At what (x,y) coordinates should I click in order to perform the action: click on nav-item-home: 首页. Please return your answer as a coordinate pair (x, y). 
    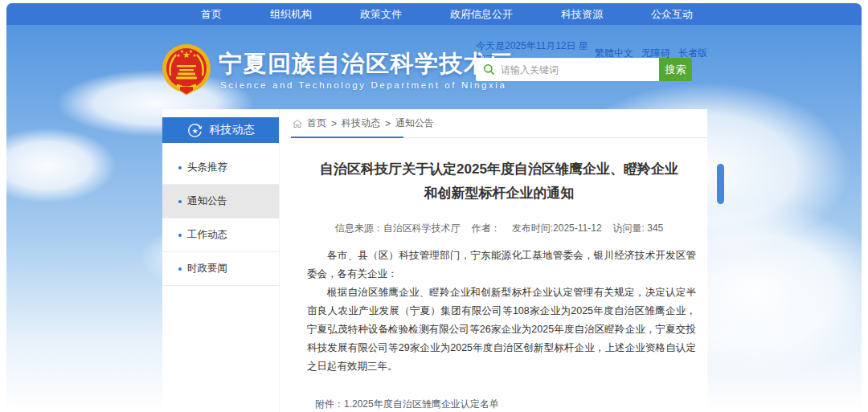
    Looking at the image, I should click on (211, 14).